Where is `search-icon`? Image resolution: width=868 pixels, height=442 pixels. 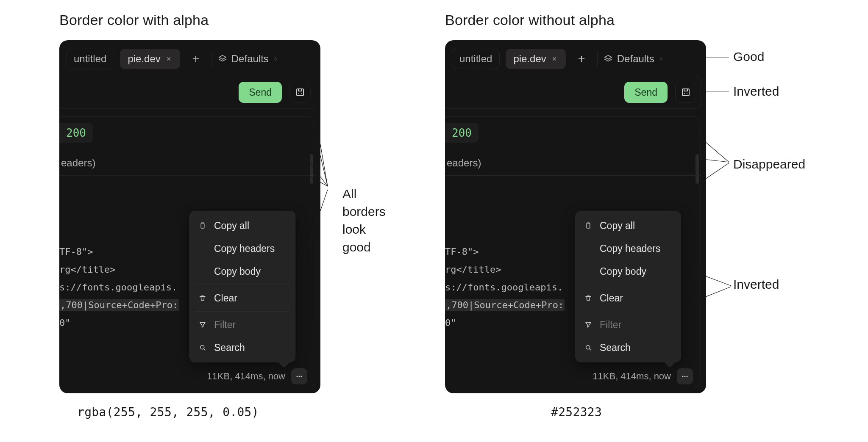
search-icon is located at coordinates (203, 348).